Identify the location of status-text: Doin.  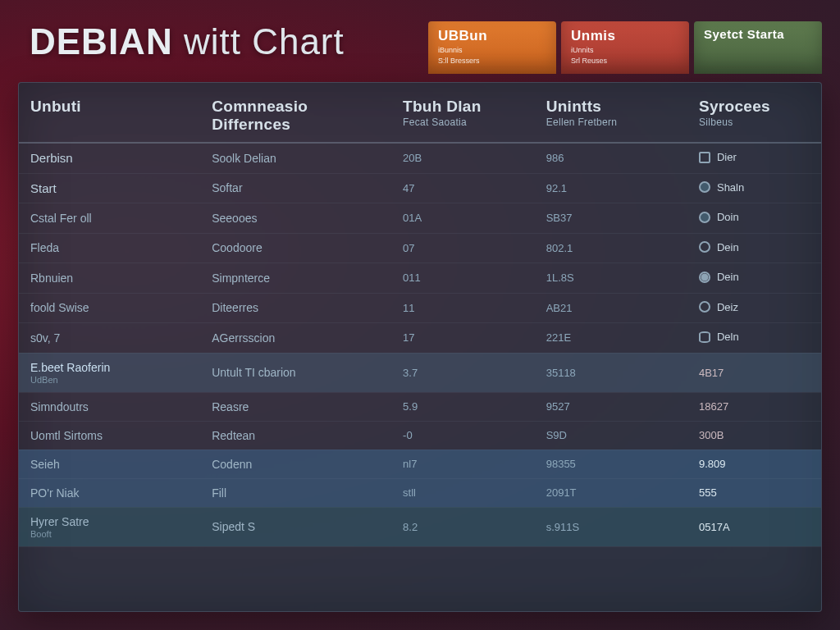
(728, 217).